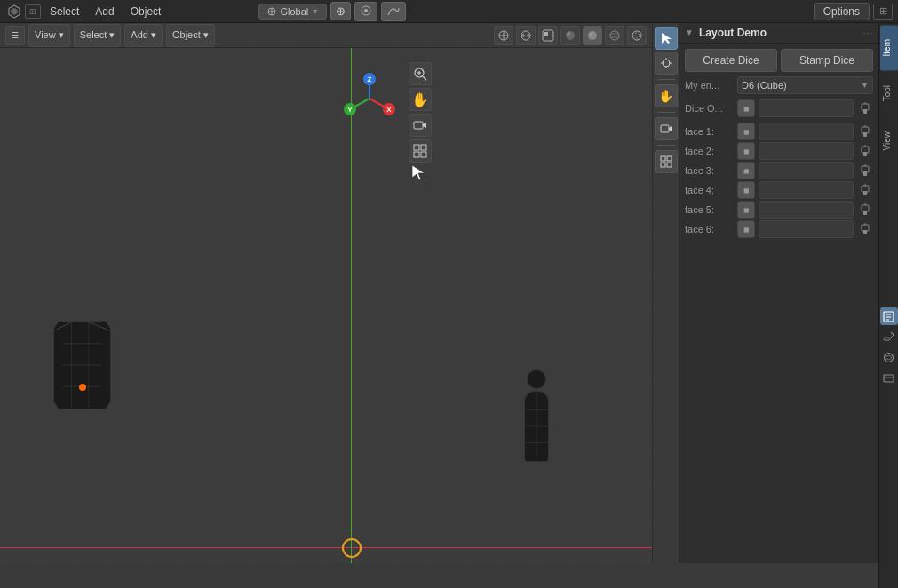  What do you see at coordinates (709, 171) in the screenshot?
I see `face-3-label: face 3:` at bounding box center [709, 171].